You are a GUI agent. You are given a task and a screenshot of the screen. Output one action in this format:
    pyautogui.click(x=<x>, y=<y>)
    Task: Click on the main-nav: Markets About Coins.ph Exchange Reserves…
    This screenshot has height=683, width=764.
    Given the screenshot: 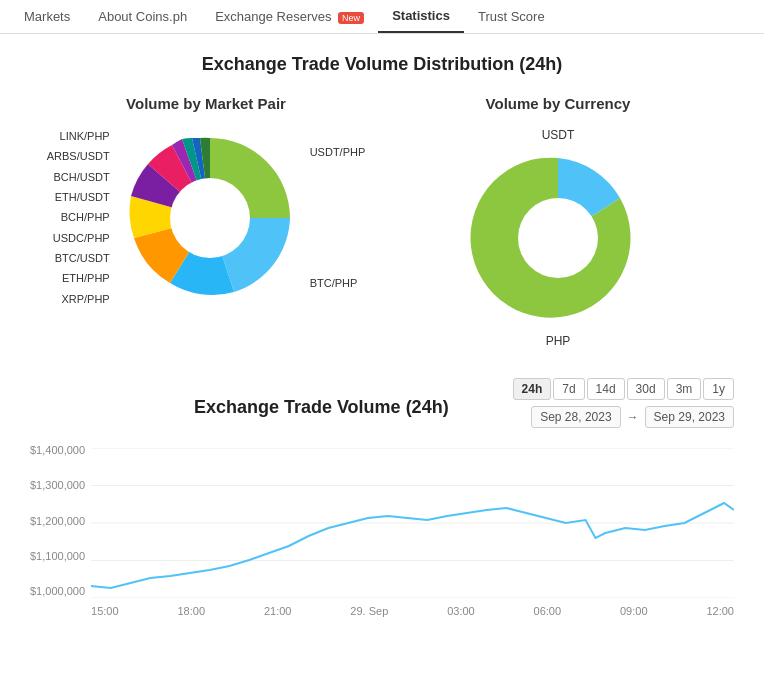 What is the action you would take?
    pyautogui.click(x=382, y=17)
    